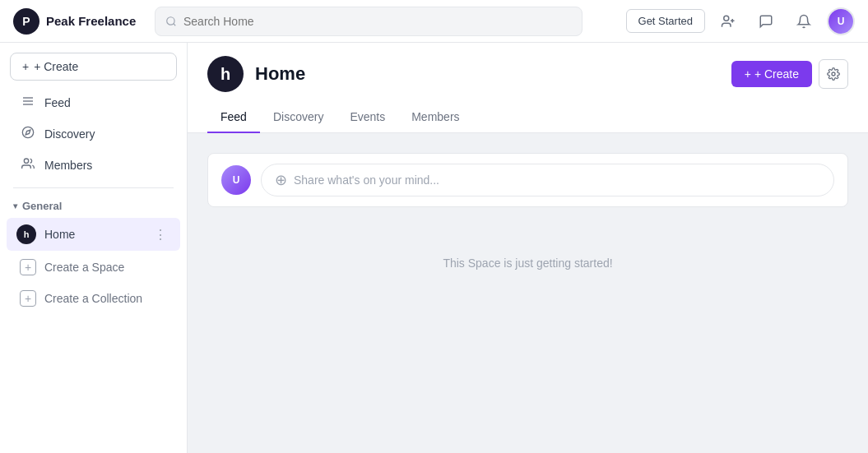 The height and width of the screenshot is (453, 868). Describe the element at coordinates (548, 180) in the screenshot. I see `post-input-fake: ⊕ Share what's on your mind...` at that location.